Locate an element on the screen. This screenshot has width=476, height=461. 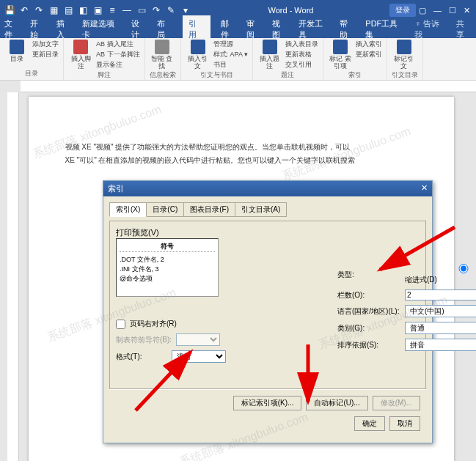
tab-pdf: PDF工具集 is located at coordinates (384, 29).